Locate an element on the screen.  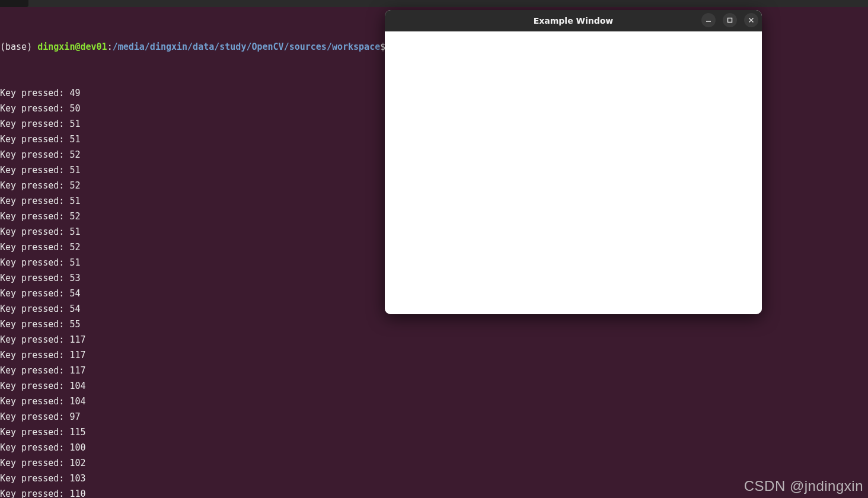
minimize-icon is located at coordinates (709, 20).